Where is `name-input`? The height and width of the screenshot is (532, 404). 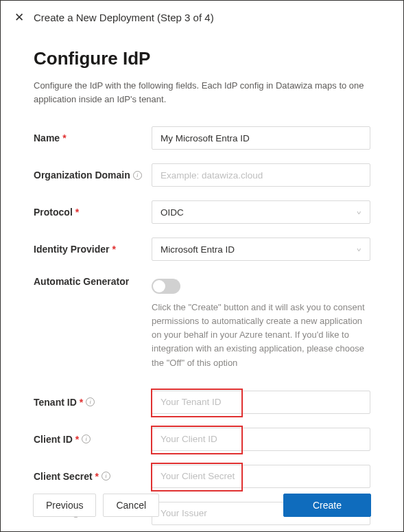
name-input is located at coordinates (261, 138).